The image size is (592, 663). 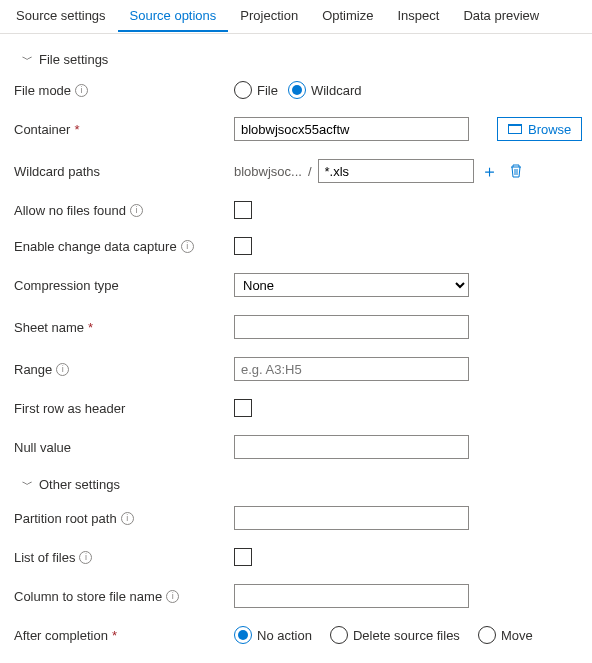 What do you see at coordinates (352, 369) in the screenshot?
I see `range-input` at bounding box center [352, 369].